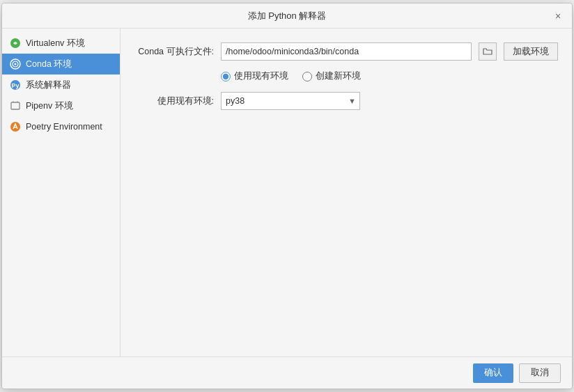 Image resolution: width=574 pixels, height=392 pixels. Describe the element at coordinates (540, 373) in the screenshot. I see `cancel-button: 取消` at that location.